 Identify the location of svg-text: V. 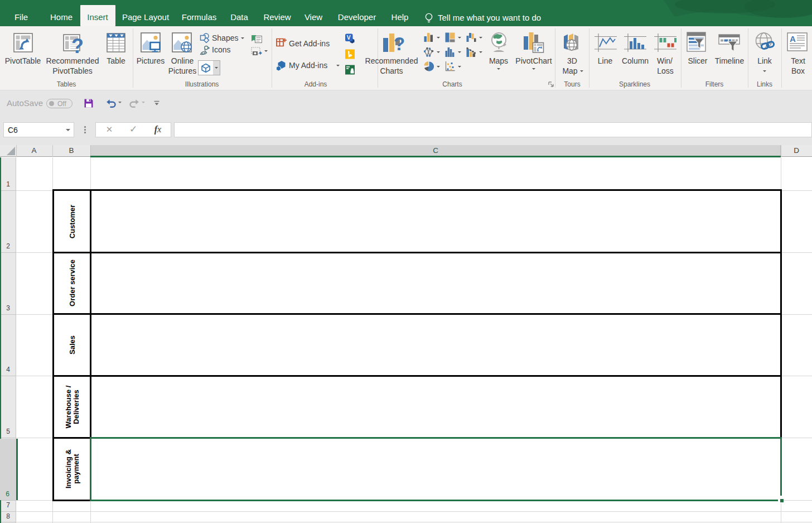
(349, 37).